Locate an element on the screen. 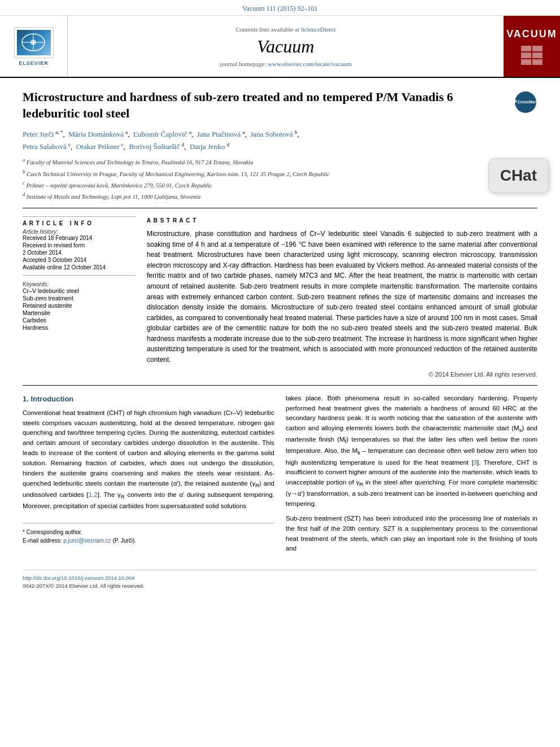 This screenshot has height=747, width=560. journal-header: ELSEVIER Contents lists available at Sci… is located at coordinates (280, 47).